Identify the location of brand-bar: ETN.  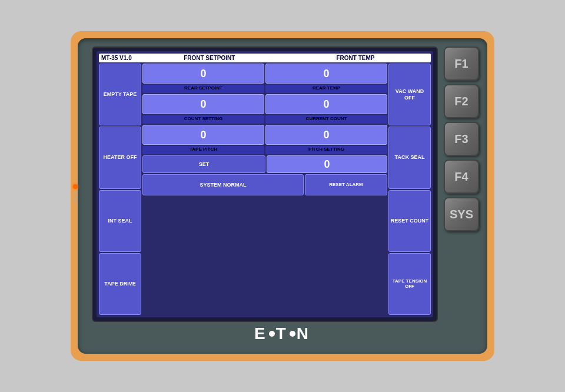
(282, 334).